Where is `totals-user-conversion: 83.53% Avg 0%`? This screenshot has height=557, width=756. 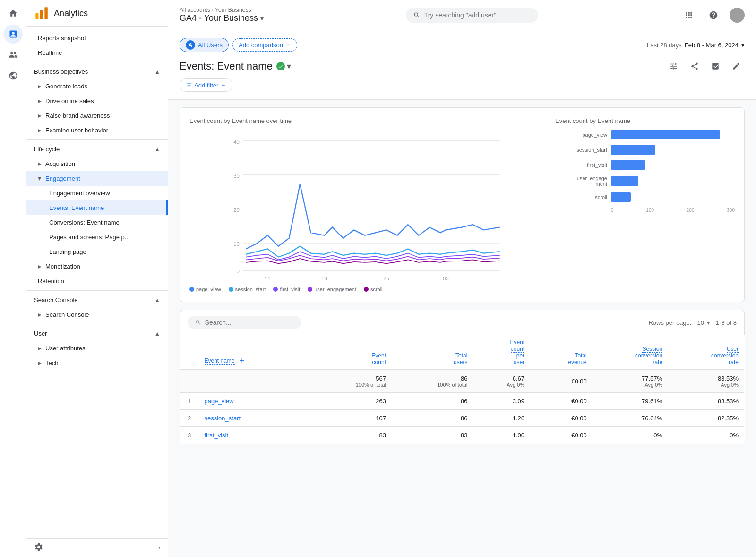 totals-user-conversion: 83.53% Avg 0% is located at coordinates (706, 381).